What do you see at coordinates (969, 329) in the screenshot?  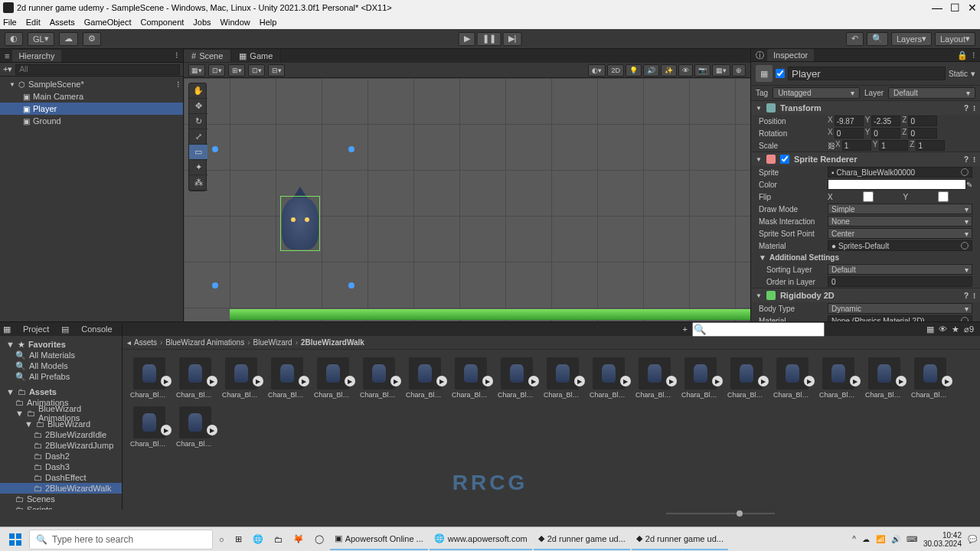 I see `project-hidden-icon: ⌀9` at bounding box center [969, 329].